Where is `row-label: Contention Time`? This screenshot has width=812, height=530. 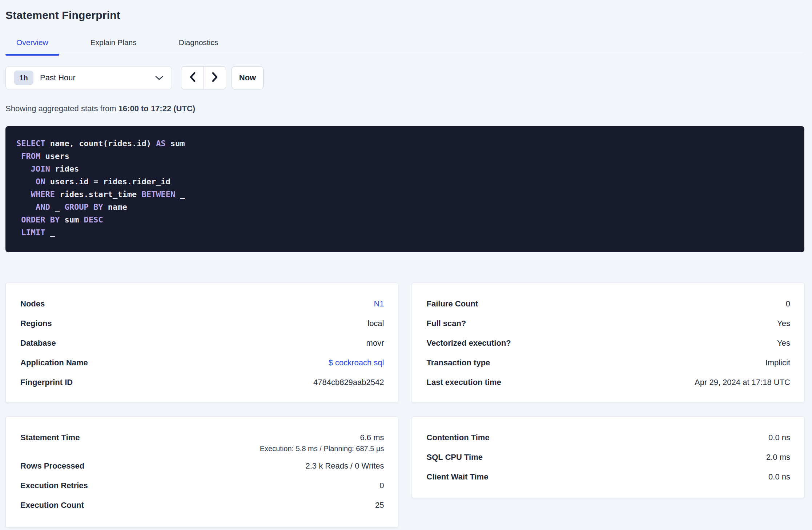 row-label: Contention Time is located at coordinates (458, 438).